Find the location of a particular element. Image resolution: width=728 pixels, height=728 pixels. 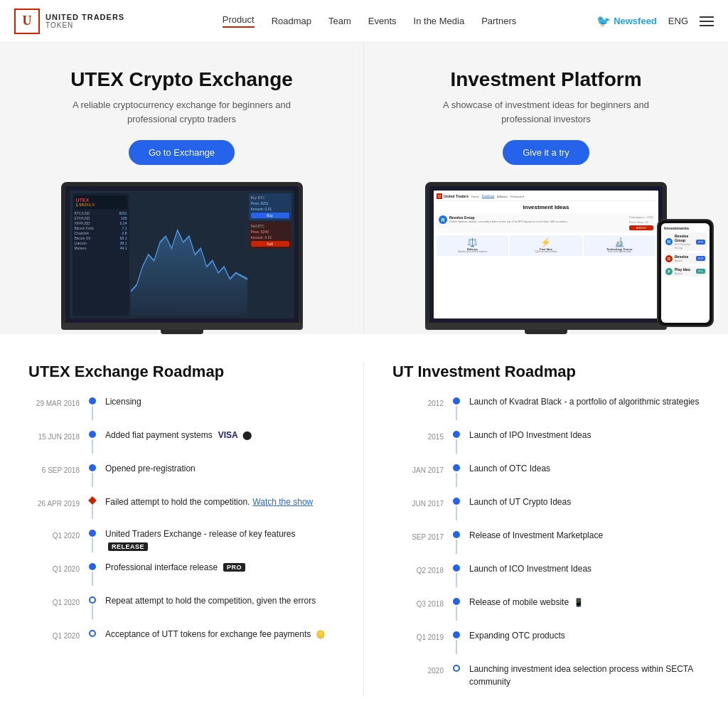

watch-show-link: Watch the show is located at coordinates (283, 502).